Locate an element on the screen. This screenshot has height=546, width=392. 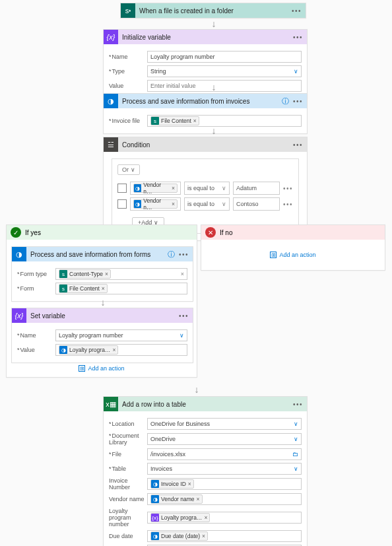
type-dropdown: String∨ is located at coordinates (224, 71).